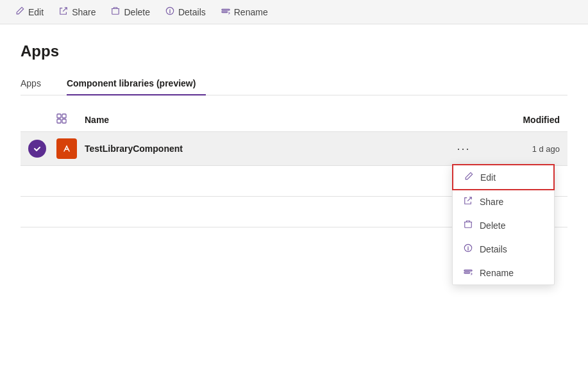 The image size is (588, 371). Describe the element at coordinates (137, 12) in the screenshot. I see `toolbar-delete-label: Delete` at that location.